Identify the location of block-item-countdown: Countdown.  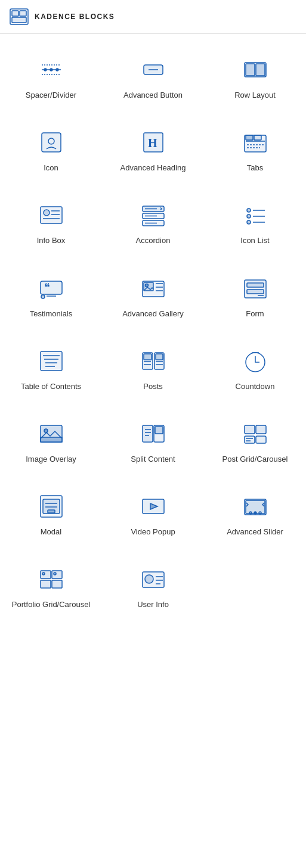
(255, 368).